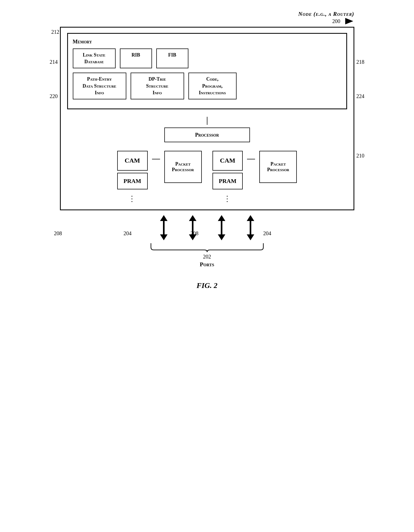 Image resolution: width=414 pixels, height=532 pixels. What do you see at coordinates (207, 228) in the screenshot?
I see `arrows-row` at bounding box center [207, 228].